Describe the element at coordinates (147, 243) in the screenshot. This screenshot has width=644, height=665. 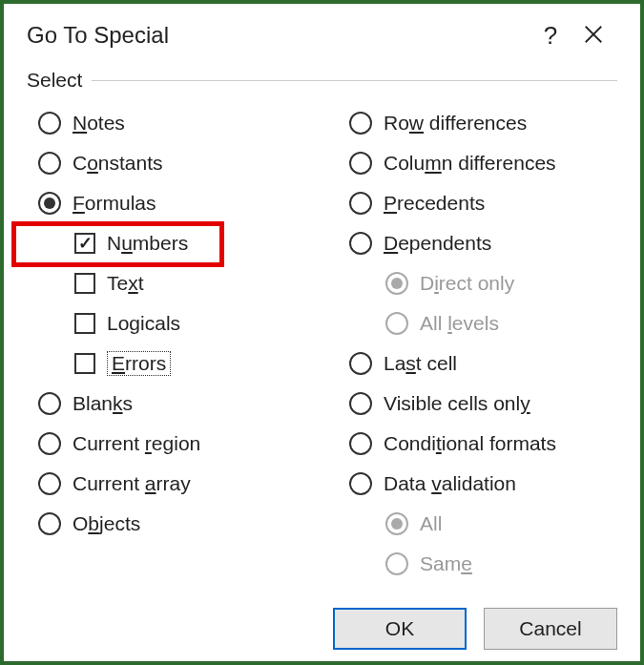
I see `checkbox-label: Numbers` at that location.